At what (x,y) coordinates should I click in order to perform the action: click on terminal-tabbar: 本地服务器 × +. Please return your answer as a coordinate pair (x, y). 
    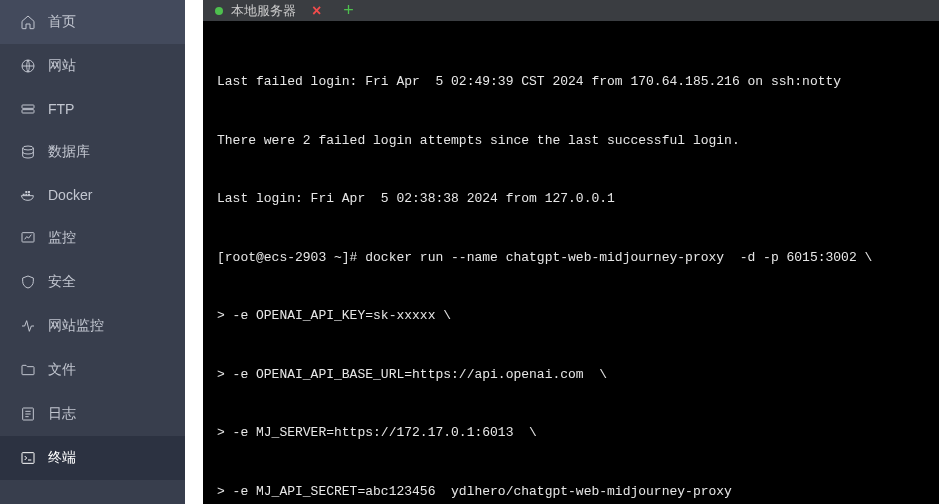
    Looking at the image, I should click on (571, 10).